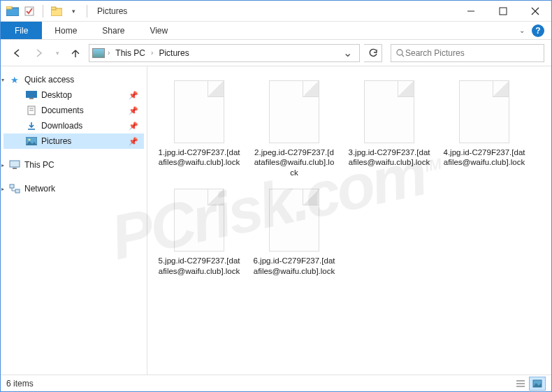 The height and width of the screenshot is (392, 552). What do you see at coordinates (389, 129) in the screenshot?
I see `file-item: 3.jpg.id-C279F237.[datafiles@waifu.club]…` at bounding box center [389, 129].